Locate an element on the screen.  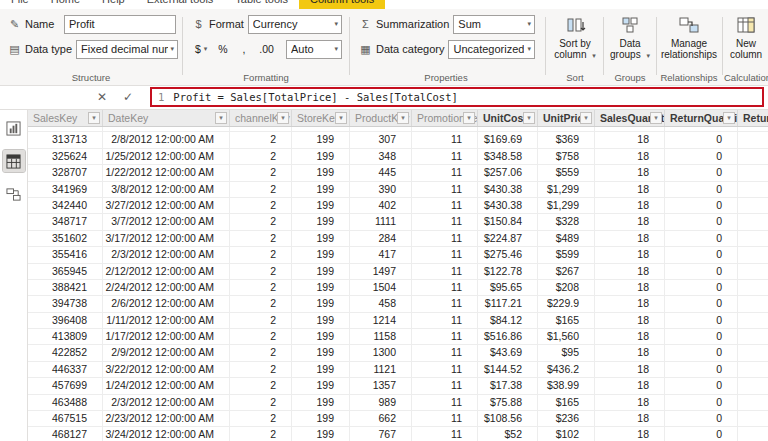
table-cell: 463488 is located at coordinates (66, 403).